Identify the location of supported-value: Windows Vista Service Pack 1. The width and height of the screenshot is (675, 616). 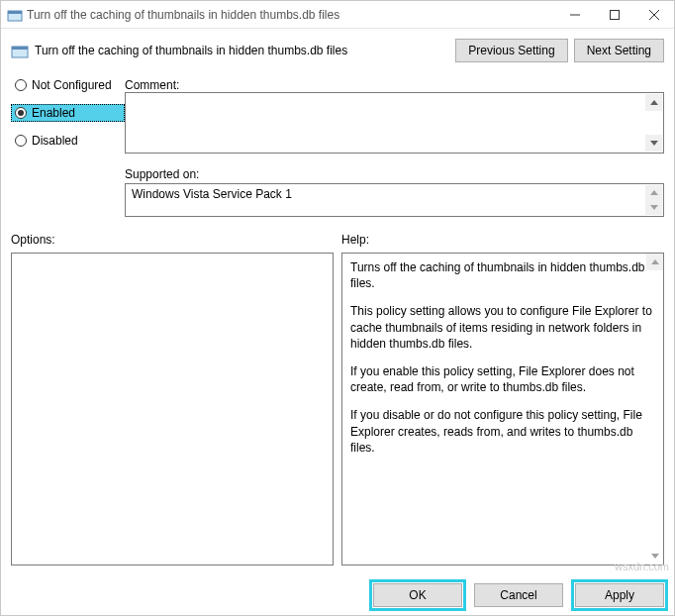
(212, 194).